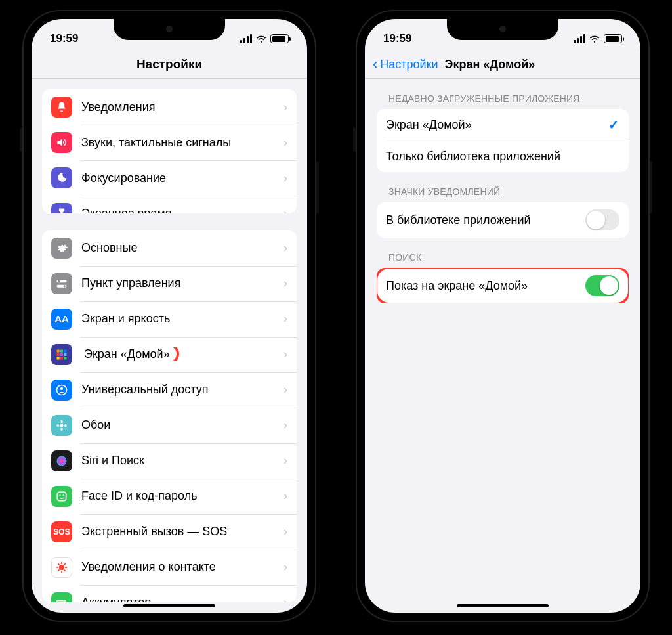 The image size is (672, 635). Describe the element at coordinates (169, 532) in the screenshot. I see `settings-row: SOSЭкстренный вызов — SOS›` at that location.